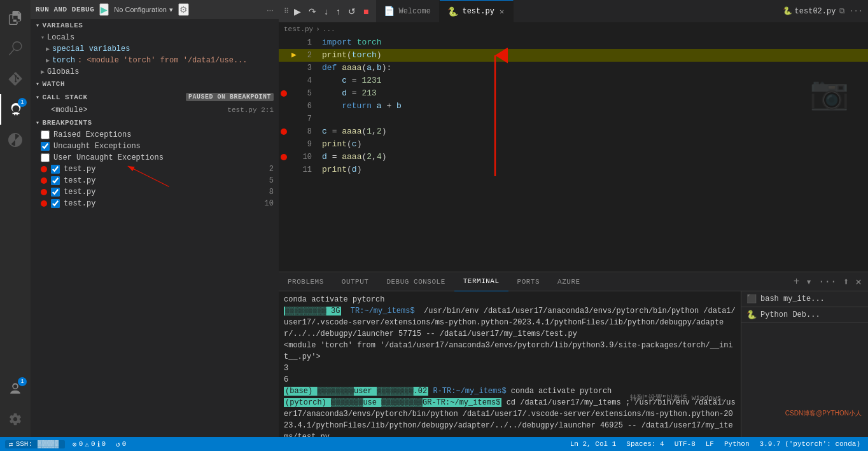 Image resolution: width=868 pixels, height=451 pixels. I want to click on variables-section: ▾VARIABLES ▾ Locals ▶ special variables …, so click(155, 48).